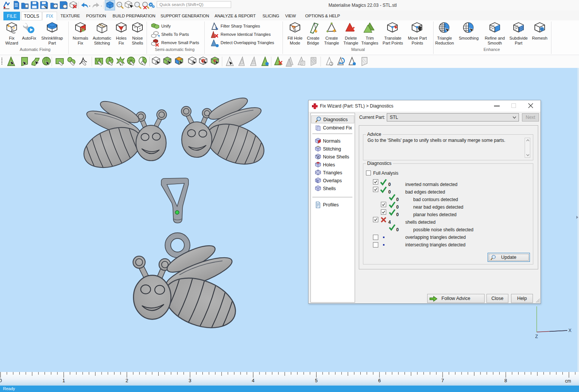 This screenshot has width=579, height=392. Describe the element at coordinates (506, 381) in the screenshot. I see `svg-text: 8` at that location.